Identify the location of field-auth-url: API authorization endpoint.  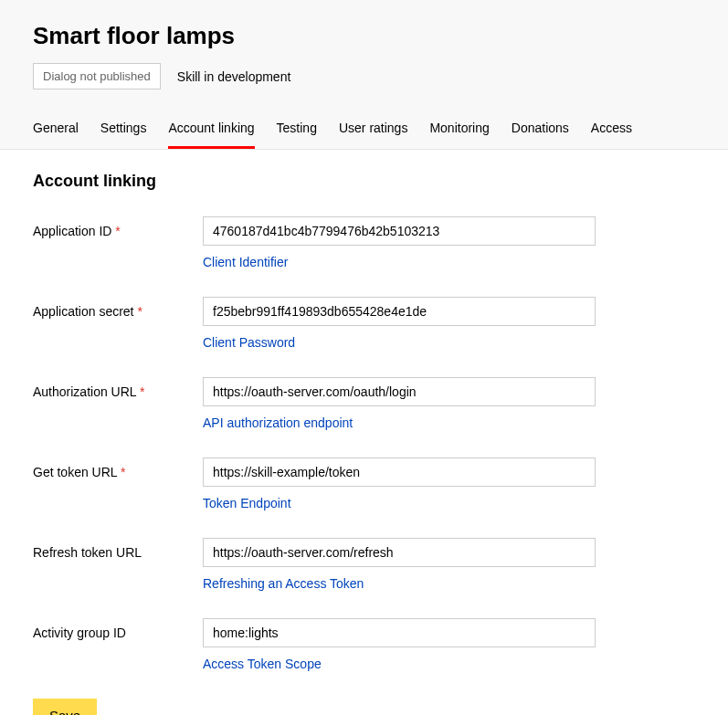
(399, 404).